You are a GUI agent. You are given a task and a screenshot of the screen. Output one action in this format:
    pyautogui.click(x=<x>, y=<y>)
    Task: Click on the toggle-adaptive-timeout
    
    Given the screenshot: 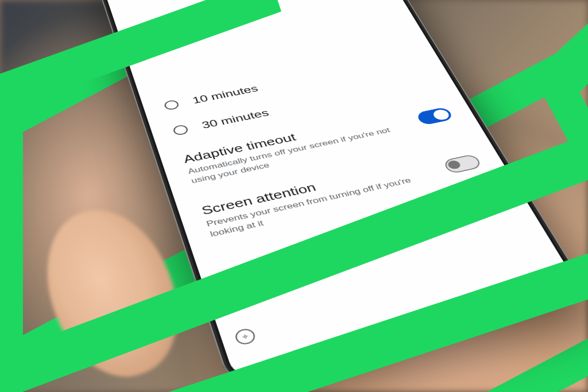 What is the action you would take?
    pyautogui.click(x=434, y=116)
    